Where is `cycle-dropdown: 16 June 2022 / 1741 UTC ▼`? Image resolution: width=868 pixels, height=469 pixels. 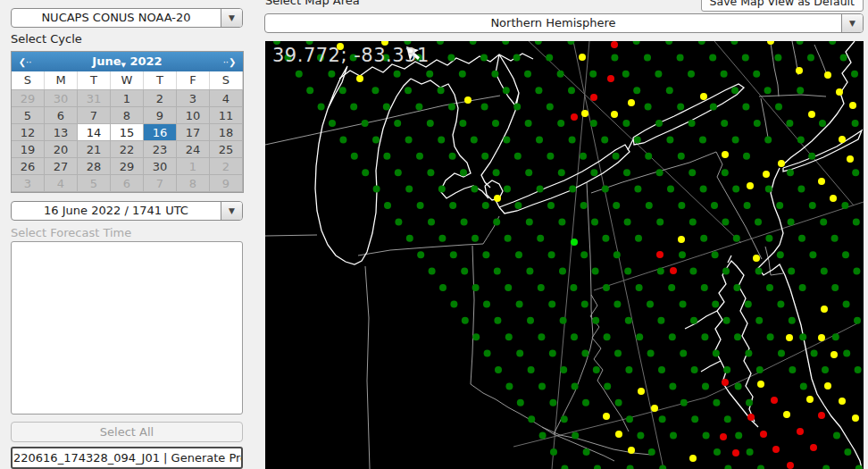
cycle-dropdown: 16 June 2022 / 1741 UTC ▼ is located at coordinates (127, 211).